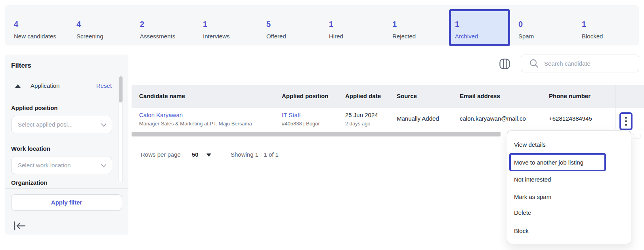 This screenshot has width=644, height=250. Describe the element at coordinates (363, 96) in the screenshot. I see `col-applied-date: Applied date` at that location.